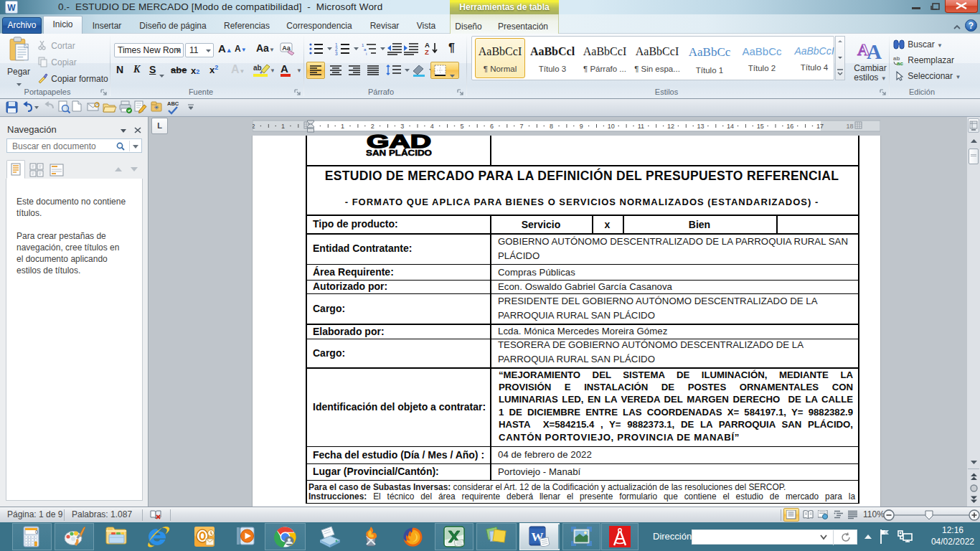 Image resolution: width=980 pixels, height=551 pixels. Describe the element at coordinates (850, 126) in the screenshot. I see `svg-text: 18` at that location.